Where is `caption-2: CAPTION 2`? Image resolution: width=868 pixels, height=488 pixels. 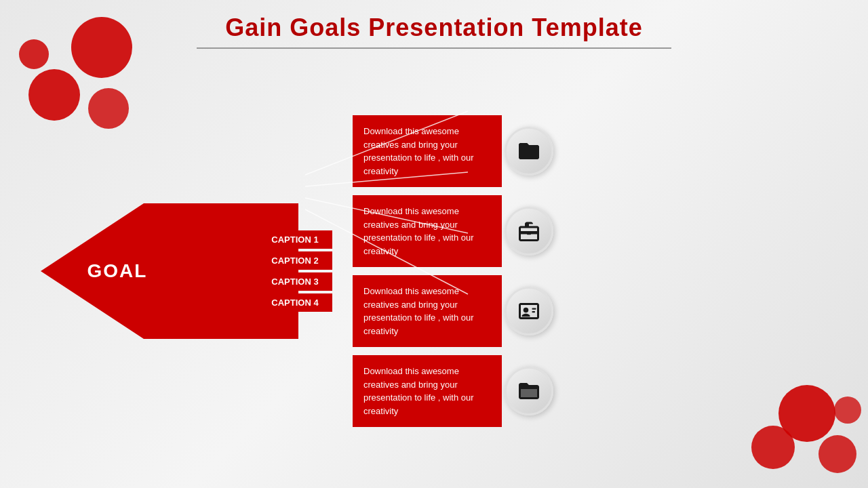 caption-2: CAPTION 2 is located at coordinates (295, 260).